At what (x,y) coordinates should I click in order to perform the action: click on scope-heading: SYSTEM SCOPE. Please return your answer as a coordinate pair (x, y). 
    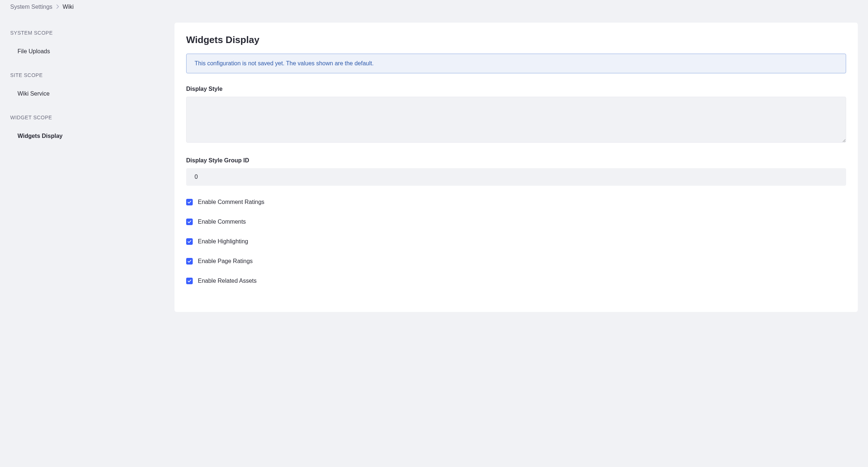
    Looking at the image, I should click on (87, 33).